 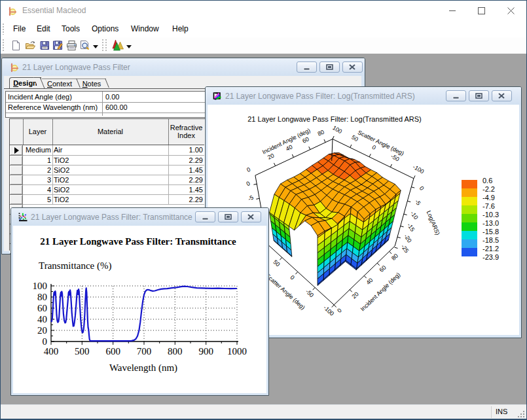 What do you see at coordinates (206, 351) in the screenshot?
I see `svg-text: 900` at bounding box center [206, 351].